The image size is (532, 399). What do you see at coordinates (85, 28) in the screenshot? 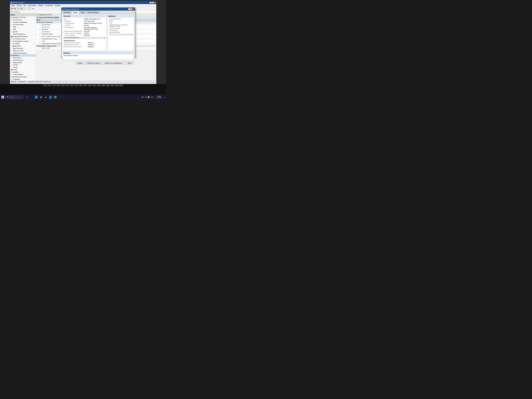
I see `device-type-row: Тип пристрою: Пристрій із повною функціо…` at bounding box center [85, 28].